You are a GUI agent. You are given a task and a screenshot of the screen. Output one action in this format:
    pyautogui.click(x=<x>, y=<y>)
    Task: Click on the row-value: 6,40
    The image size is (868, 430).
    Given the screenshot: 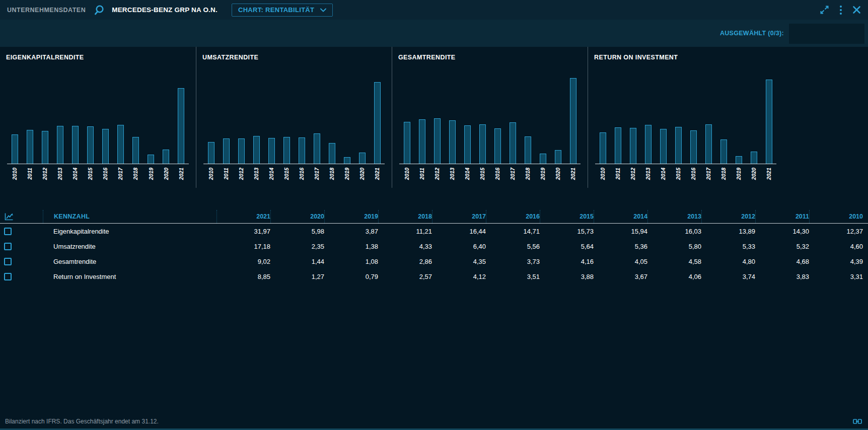 What is the action you would take?
    pyautogui.click(x=459, y=247)
    